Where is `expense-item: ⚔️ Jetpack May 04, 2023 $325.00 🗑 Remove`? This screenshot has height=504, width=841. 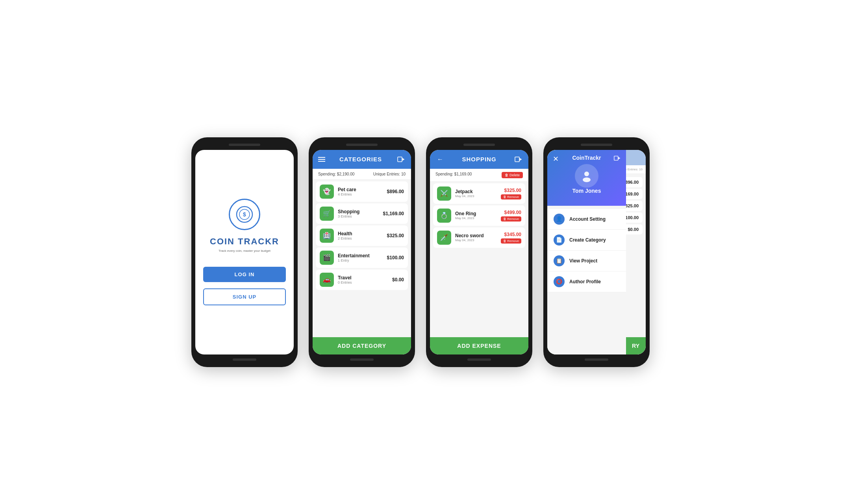
expense-item: ⚔️ Jetpack May 04, 2023 $325.00 🗑 Remove is located at coordinates (479, 194).